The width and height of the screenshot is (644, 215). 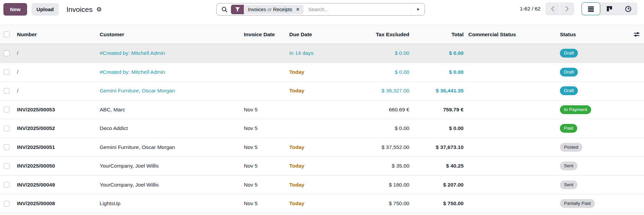 What do you see at coordinates (322, 185) in the screenshot?
I see `table-row: INV/2025/00049 YourCompany, Joel Willis …` at bounding box center [322, 185].